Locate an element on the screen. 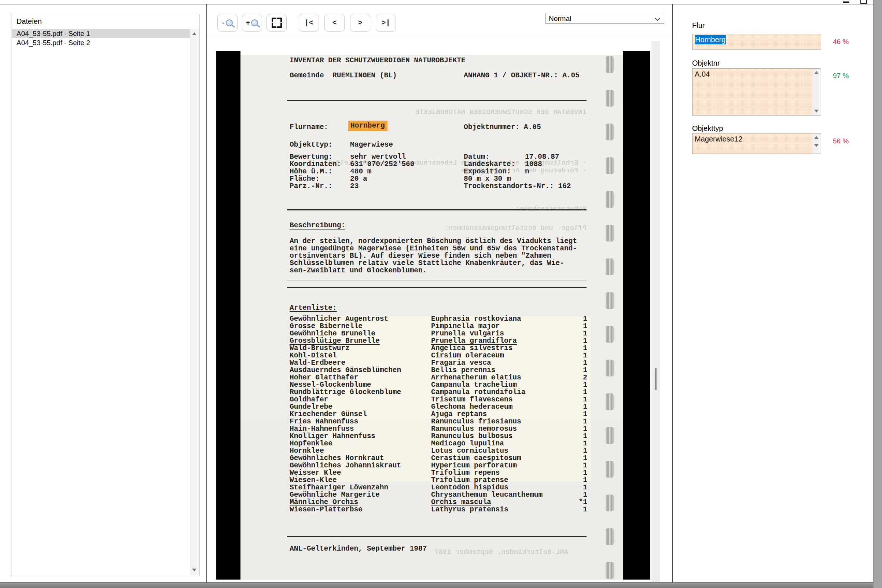 This screenshot has height=588, width=882. species-la: Lotus corniculatus is located at coordinates (470, 451).